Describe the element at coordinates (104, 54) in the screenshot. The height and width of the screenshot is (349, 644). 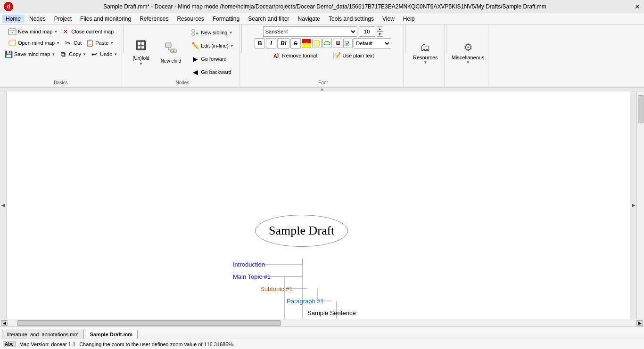
I see `undo-button: ↩ Undo ▼` at that location.